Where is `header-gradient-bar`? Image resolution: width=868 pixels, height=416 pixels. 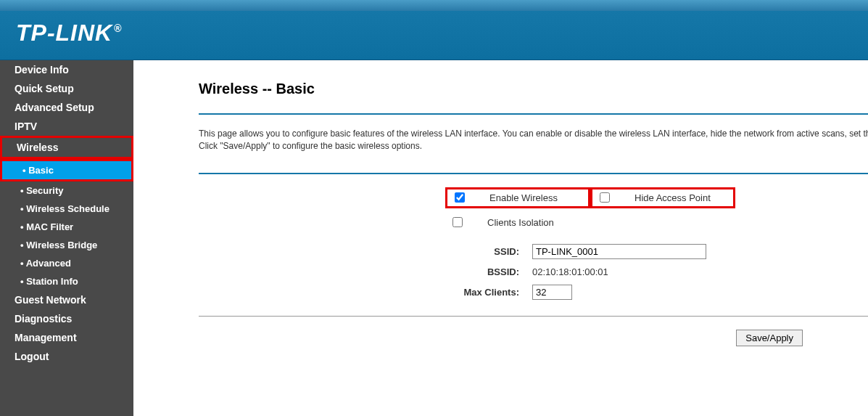
header-gradient-bar is located at coordinates (434, 6).